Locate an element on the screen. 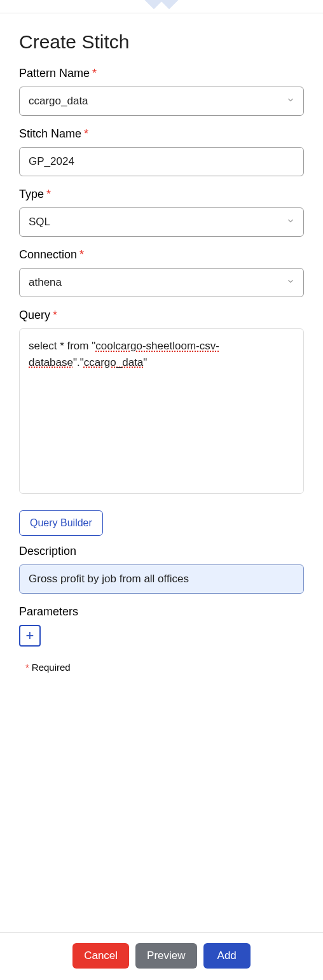 The image size is (323, 980). pattern-name-label: Pattern Name* is located at coordinates (162, 74).